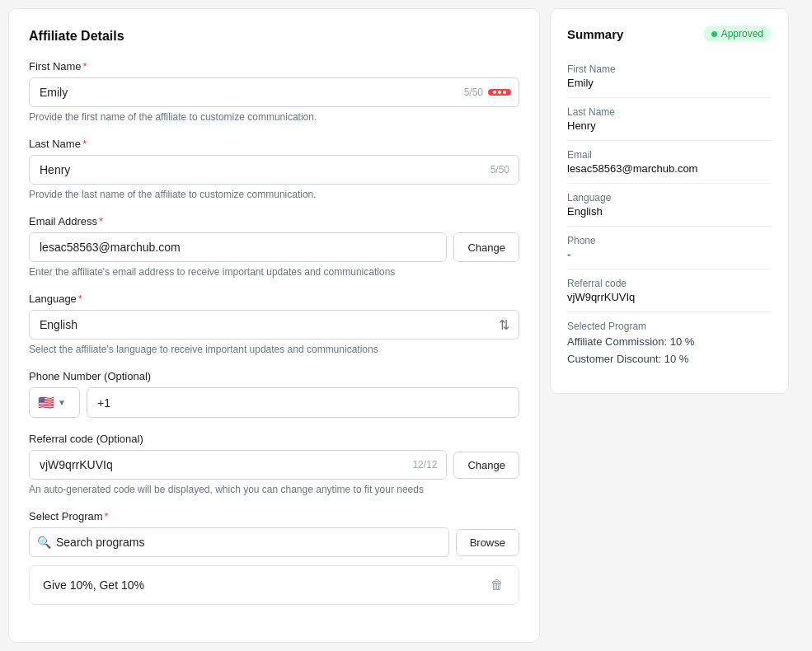 This screenshot has width=812, height=651. What do you see at coordinates (101, 221) in the screenshot?
I see `email-required: *` at bounding box center [101, 221].